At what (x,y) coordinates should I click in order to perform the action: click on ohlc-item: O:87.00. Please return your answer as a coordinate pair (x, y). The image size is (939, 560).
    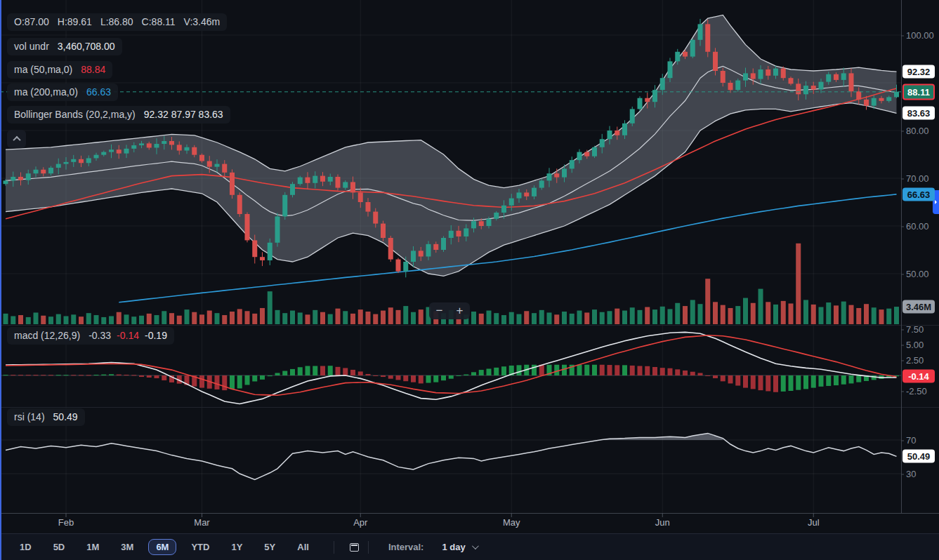
    Looking at the image, I should click on (32, 22).